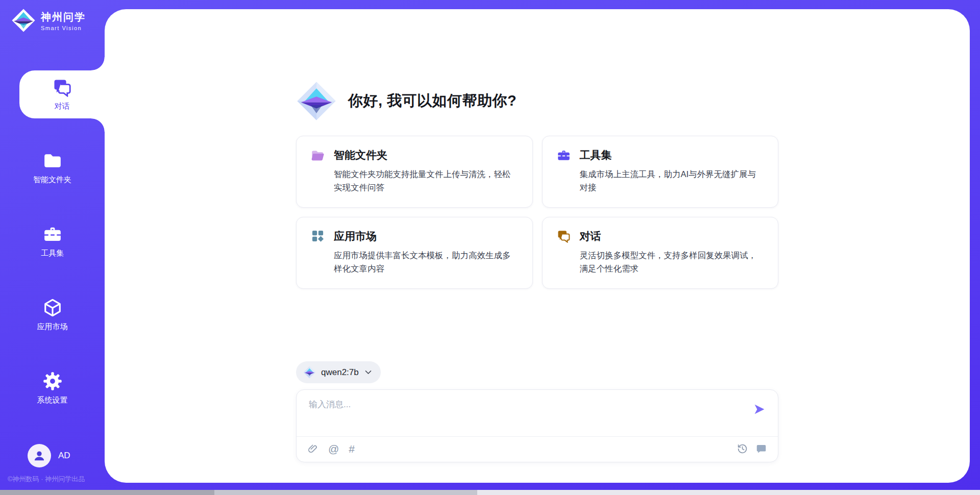  What do you see at coordinates (414, 171) in the screenshot?
I see `card-smart-folder: 智能文件夹 智能文件夹功能支持批量文件上传与清洗，轻松实现文件问答` at bounding box center [414, 171].